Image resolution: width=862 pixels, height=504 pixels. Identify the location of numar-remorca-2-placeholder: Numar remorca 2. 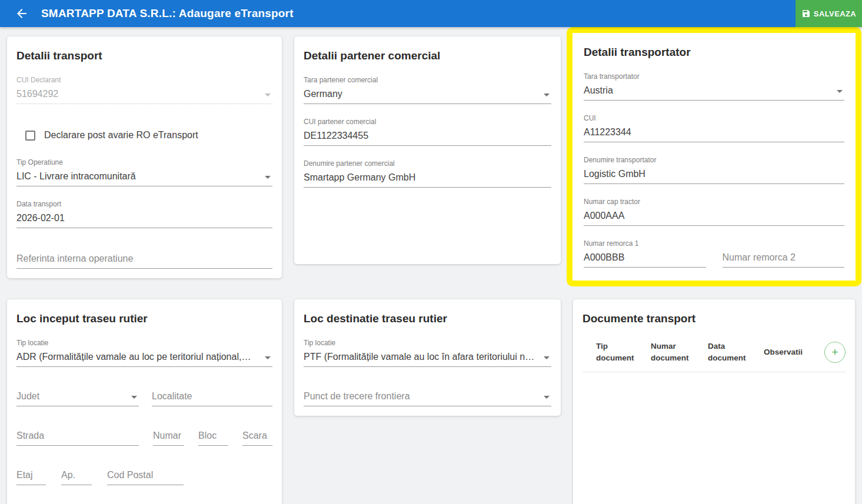
(759, 258).